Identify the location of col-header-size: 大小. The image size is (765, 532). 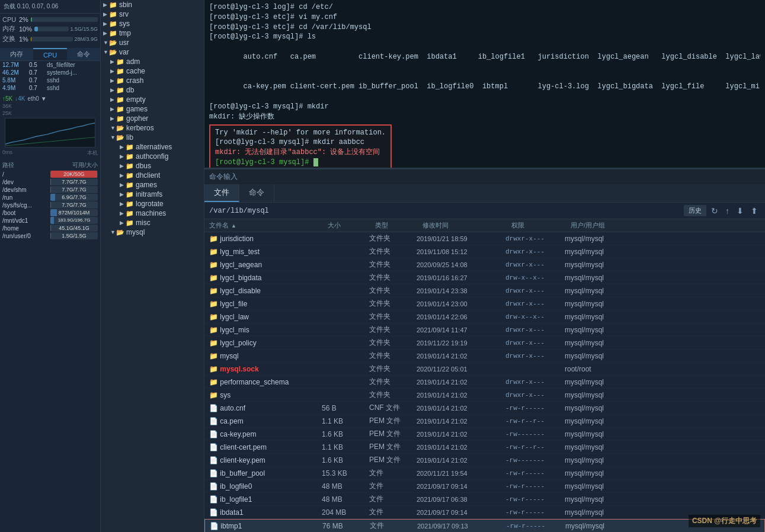
(351, 225).